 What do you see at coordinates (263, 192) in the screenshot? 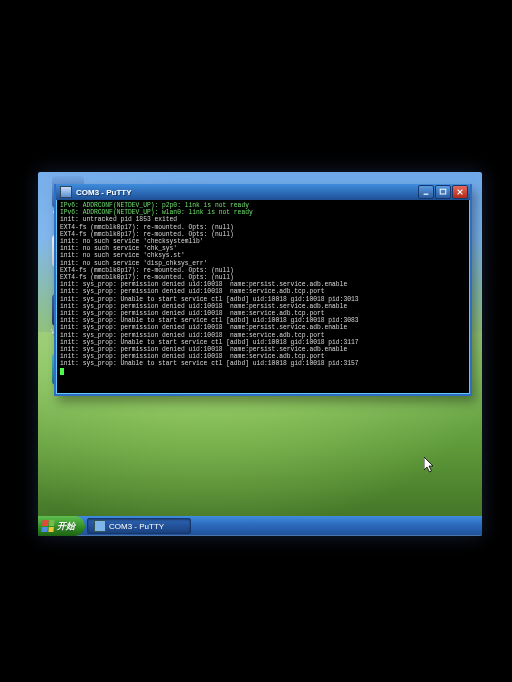
I see `titlebar: COM3 - PuTTY` at bounding box center [263, 192].